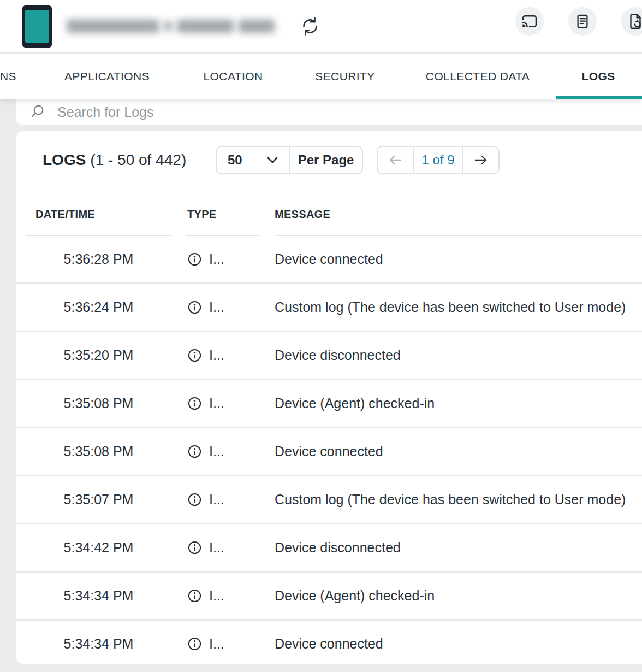 The image size is (642, 672). What do you see at coordinates (329, 644) in the screenshot?
I see `table-row: 5:34:34 PM I... Device connected` at bounding box center [329, 644].